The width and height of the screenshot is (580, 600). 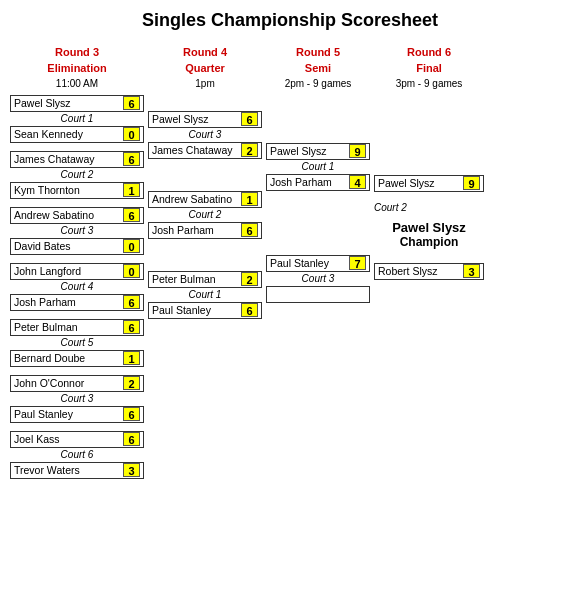 I want to click on r4-m2-p2-score: 6, so click(x=250, y=230).